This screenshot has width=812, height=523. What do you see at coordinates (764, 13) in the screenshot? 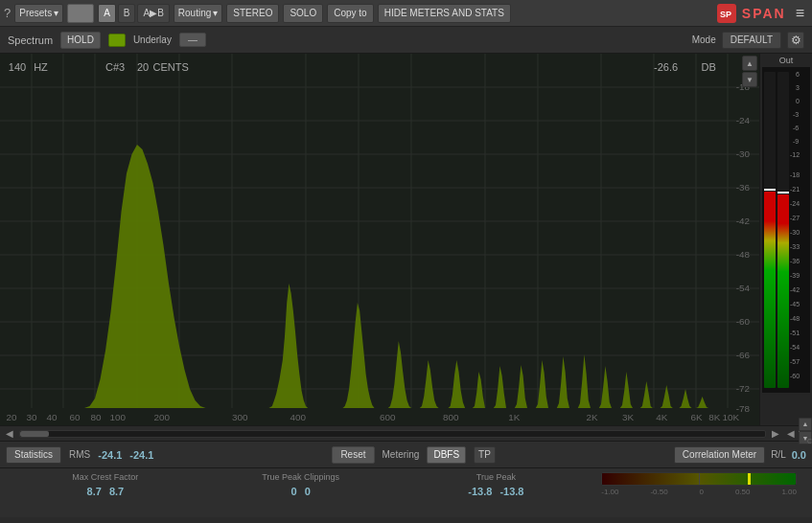
I see `app-name: SPAN` at bounding box center [764, 13].